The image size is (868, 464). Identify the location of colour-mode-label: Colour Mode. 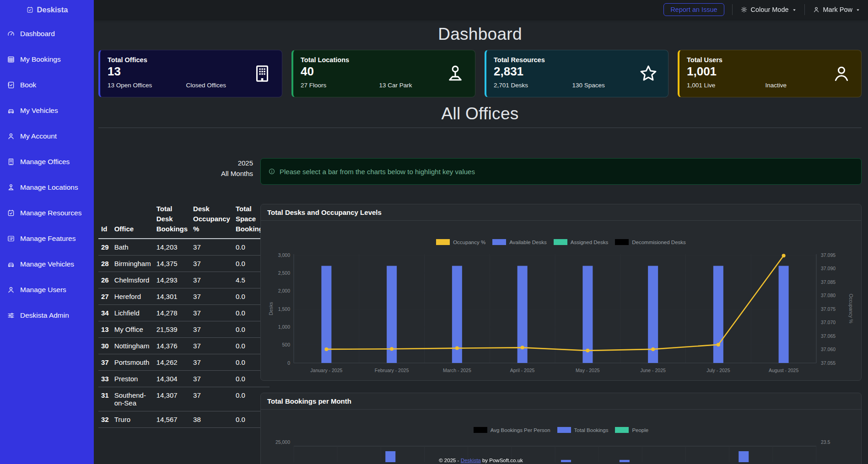
(770, 10).